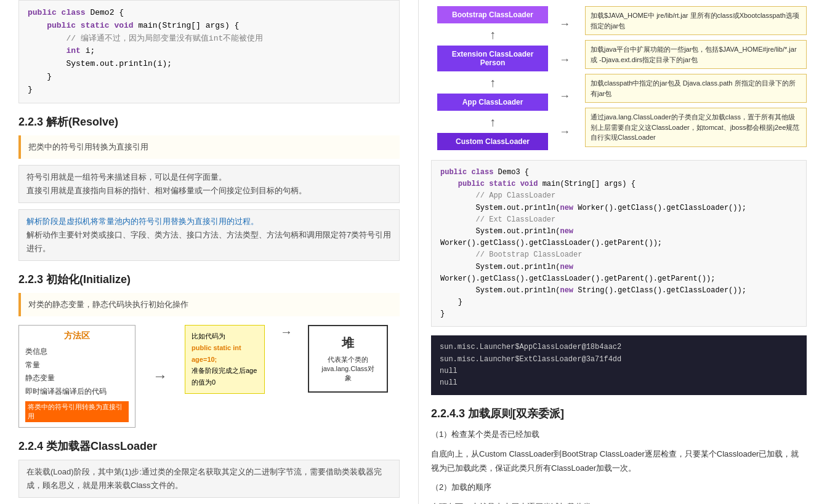  Describe the element at coordinates (77, 376) in the screenshot. I see `method-area-box: 方法区 类信息常量静态变量即时编译器编译后的代码 将类中的符号引用转换为直接引用` at that location.